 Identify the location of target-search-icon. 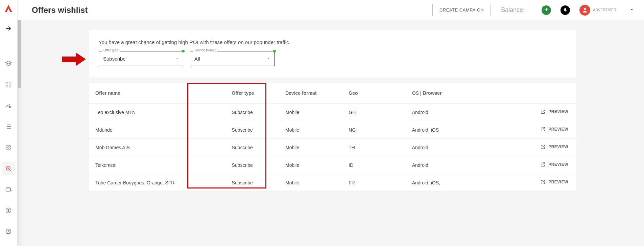
(8, 169).